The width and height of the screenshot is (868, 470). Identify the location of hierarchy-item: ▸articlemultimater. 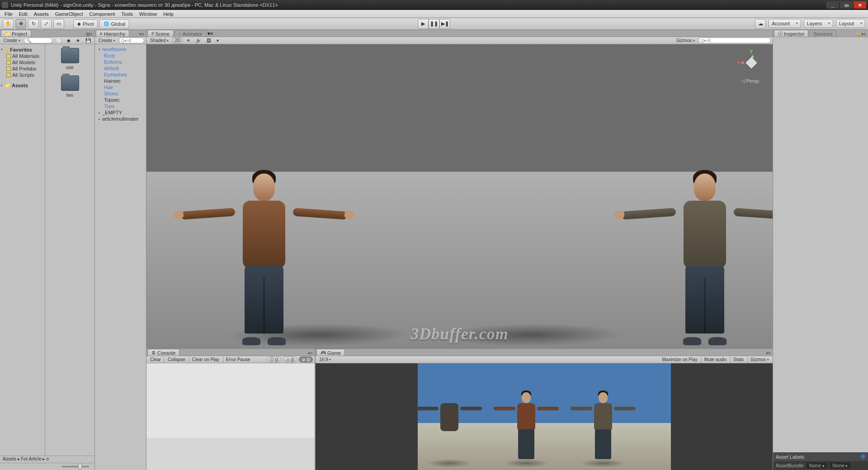
(120, 119).